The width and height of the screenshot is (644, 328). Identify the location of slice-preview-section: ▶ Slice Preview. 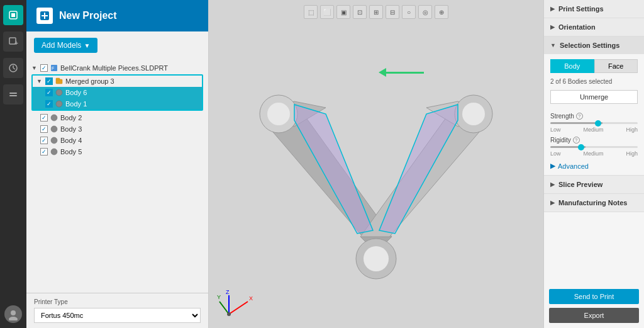
(594, 185).